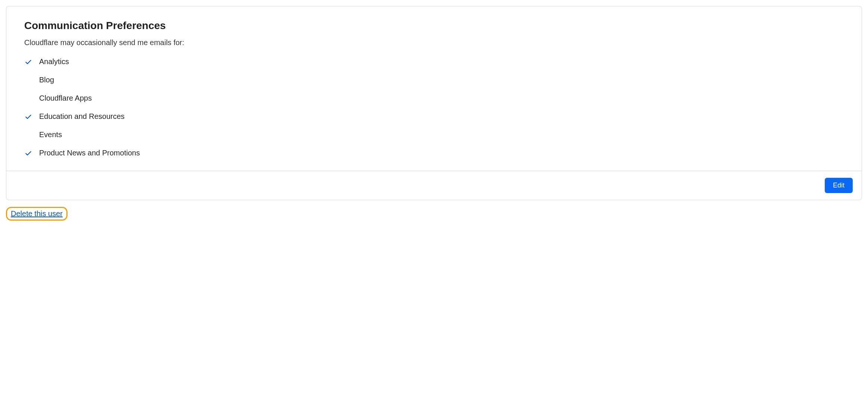 This screenshot has width=868, height=407. What do you see at coordinates (434, 185) in the screenshot?
I see `card-footer: Edit` at bounding box center [434, 185].